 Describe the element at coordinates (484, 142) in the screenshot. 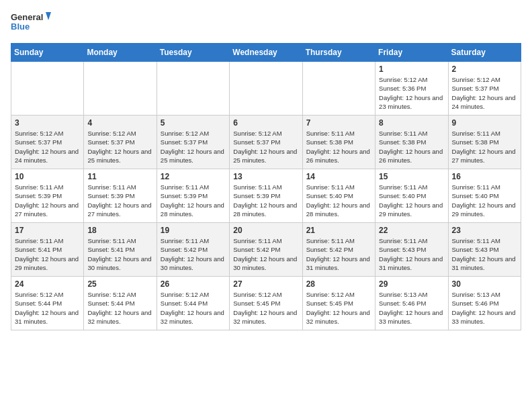

I see `calendar-cell: 9Sunrise: 5:11 AM Sunset: 5:38 PM Daylig…` at that location.